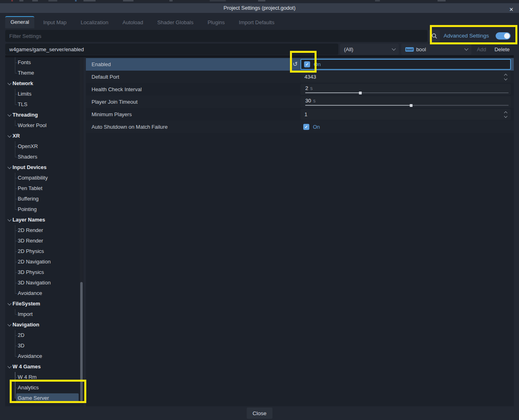 The height and width of the screenshot is (420, 519). What do you see at coordinates (300, 90) in the screenshot?
I see `setting-row-health-check-interval: Health Check Interval2s` at bounding box center [300, 90].